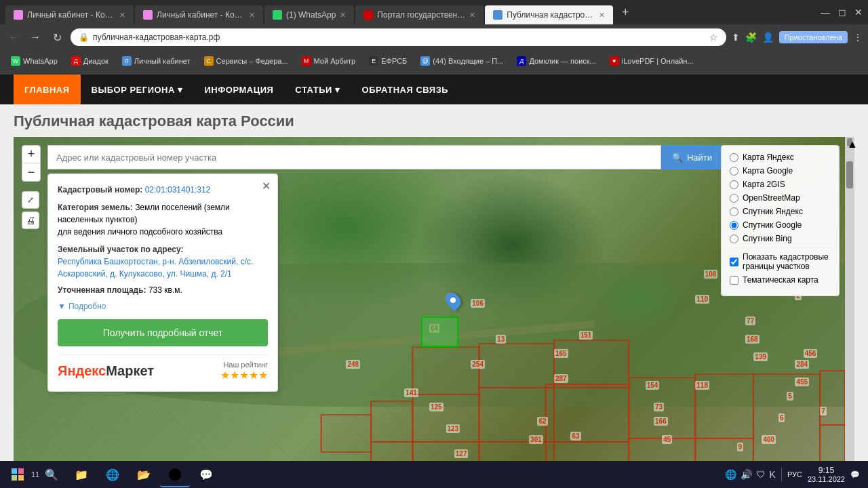  What do you see at coordinates (31, 155) in the screenshot?
I see `zoom-in-button: +` at bounding box center [31, 155].